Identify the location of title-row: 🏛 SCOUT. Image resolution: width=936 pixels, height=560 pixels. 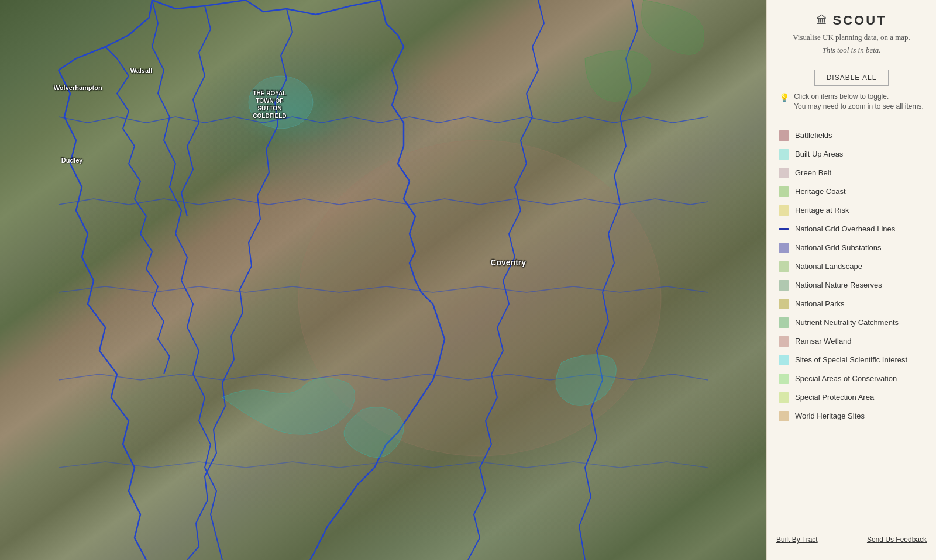
(852, 20).